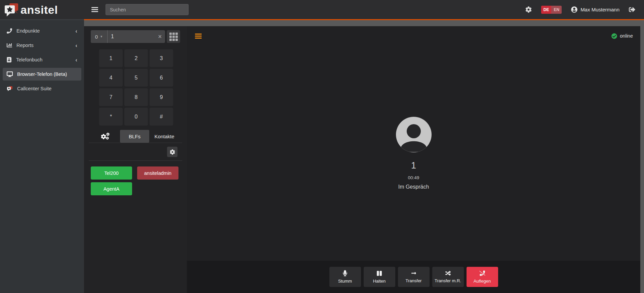 The width and height of the screenshot is (644, 293). What do you see at coordinates (414, 135) in the screenshot?
I see `person-icon` at bounding box center [414, 135].